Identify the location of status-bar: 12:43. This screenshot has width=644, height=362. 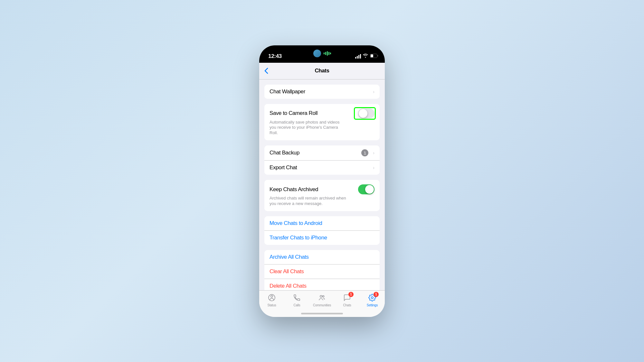
(322, 54).